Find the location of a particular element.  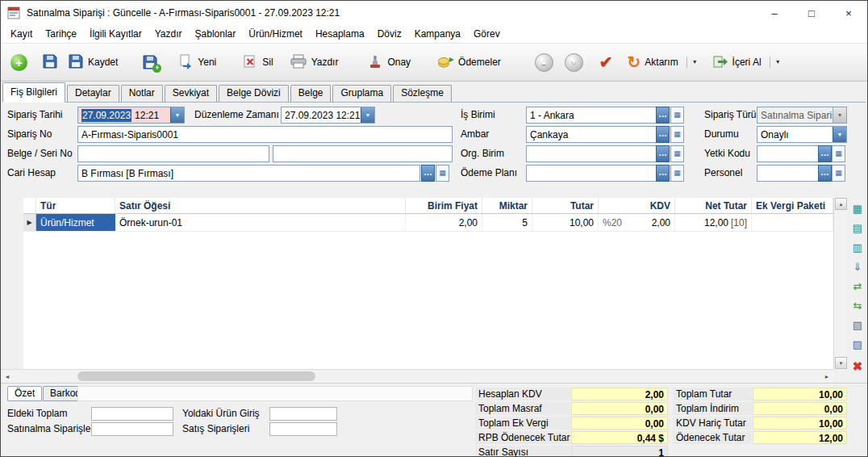

cell-satir-ogesi: Örnek-urun-01 is located at coordinates (261, 223).